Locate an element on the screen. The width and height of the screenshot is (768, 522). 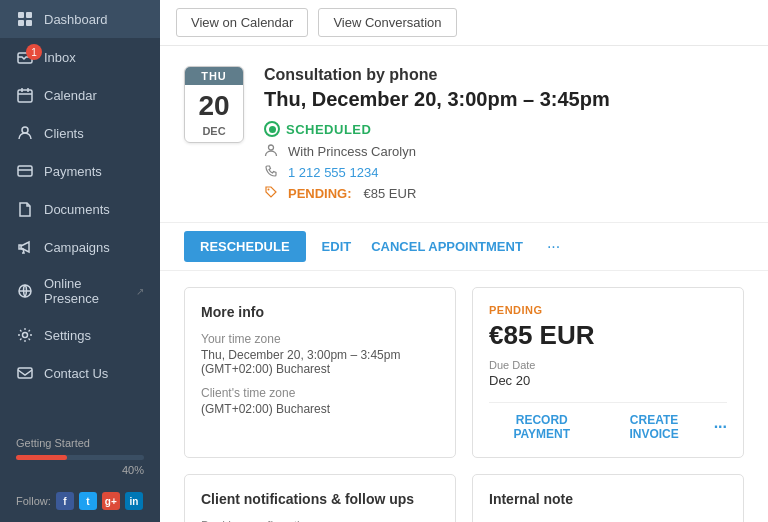
sidebar-label-dashboard: Dashboard is located at coordinates (76, 20).